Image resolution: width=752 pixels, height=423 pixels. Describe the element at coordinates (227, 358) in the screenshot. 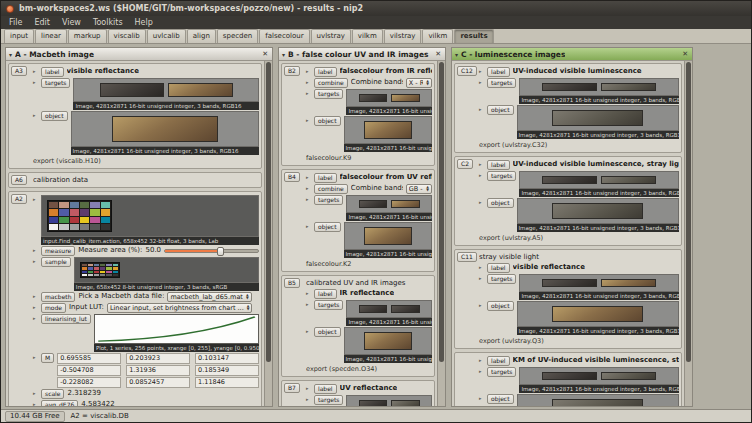

I see `matrix-cell: 0.103147` at that location.